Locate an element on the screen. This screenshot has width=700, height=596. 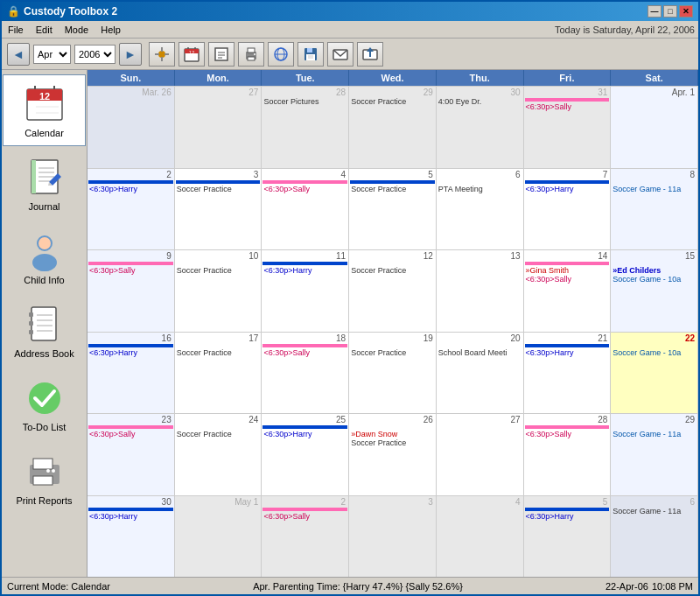
calendar-cell: 10Soccer Practice is located at coordinates (219, 291).